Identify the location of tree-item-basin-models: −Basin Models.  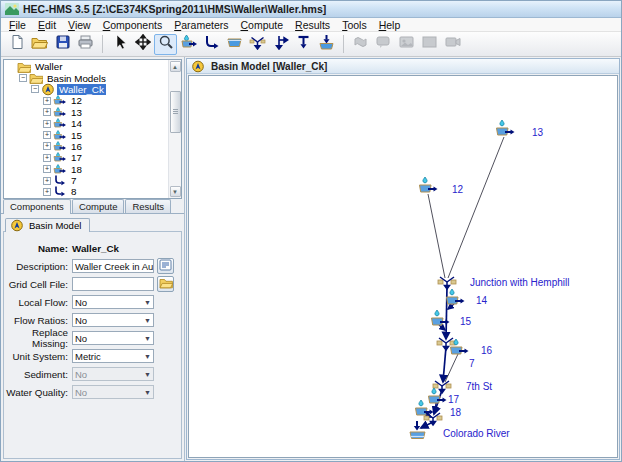
(86, 78).